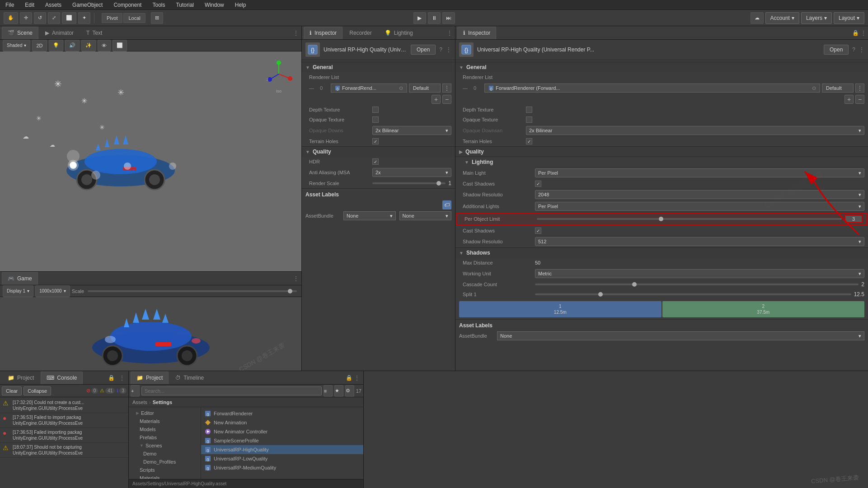  Describe the element at coordinates (72, 46) in the screenshot. I see `audio-toggle: 🔊` at that location.